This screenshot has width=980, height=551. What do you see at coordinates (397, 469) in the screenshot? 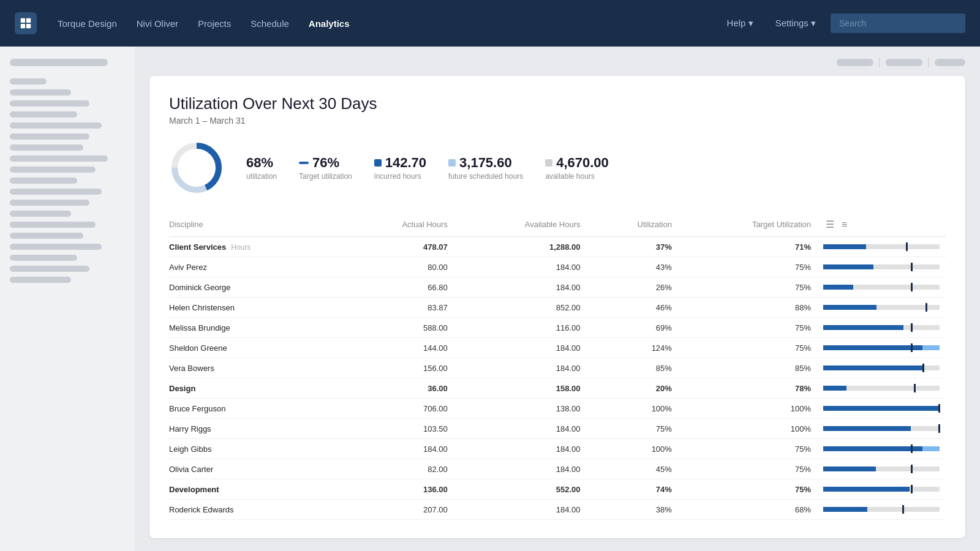
I see `cell-actual: 82.00` at bounding box center [397, 469].